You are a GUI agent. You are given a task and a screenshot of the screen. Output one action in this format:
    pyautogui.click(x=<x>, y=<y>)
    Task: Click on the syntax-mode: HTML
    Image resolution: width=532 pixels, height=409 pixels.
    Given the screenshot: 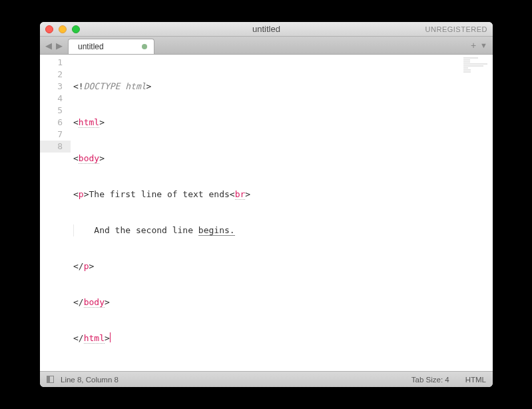 What is the action you would take?
    pyautogui.click(x=475, y=380)
    